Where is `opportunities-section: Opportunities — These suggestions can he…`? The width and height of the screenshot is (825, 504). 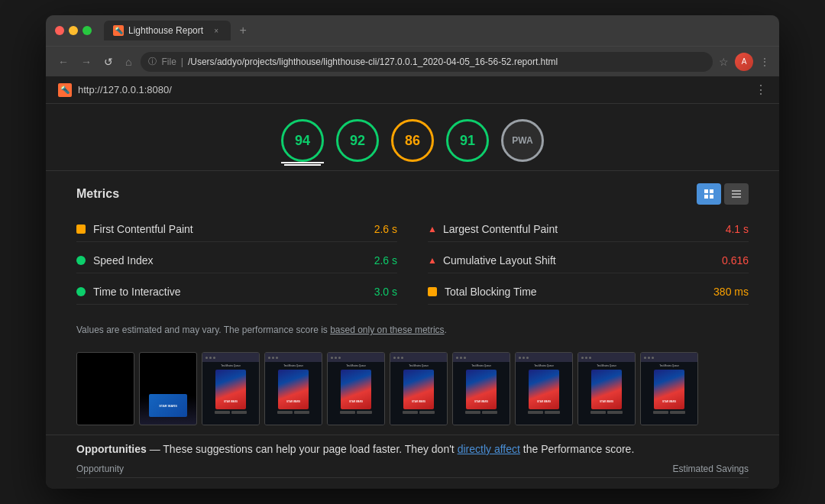 opportunities-section: Opportunities — These suggestions can he… is located at coordinates (412, 457).